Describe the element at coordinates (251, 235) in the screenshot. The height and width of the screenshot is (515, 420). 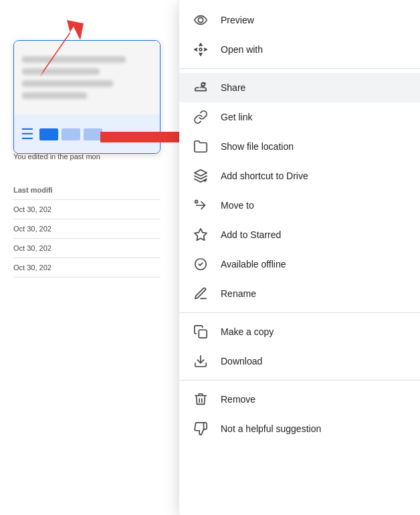
I see `add-starred-label: Add to Starred` at that location.